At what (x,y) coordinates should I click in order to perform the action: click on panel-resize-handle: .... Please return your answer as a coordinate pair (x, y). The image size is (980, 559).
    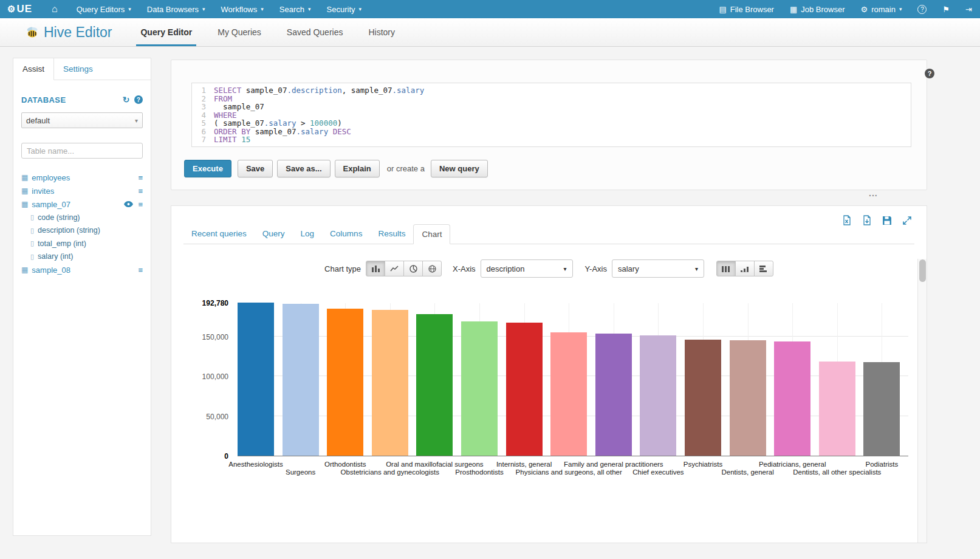
    Looking at the image, I should click on (874, 193).